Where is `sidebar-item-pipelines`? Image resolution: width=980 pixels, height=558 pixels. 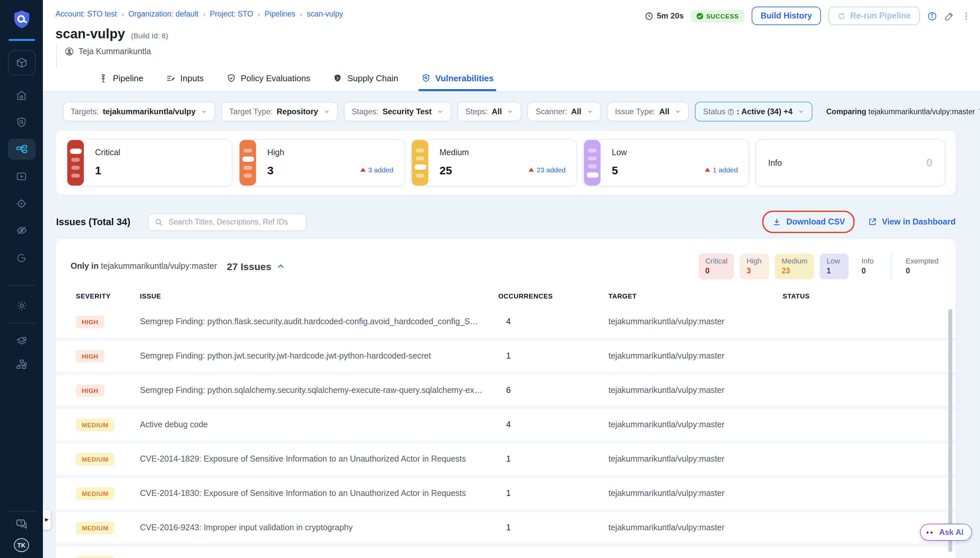 sidebar-item-pipelines is located at coordinates (21, 149).